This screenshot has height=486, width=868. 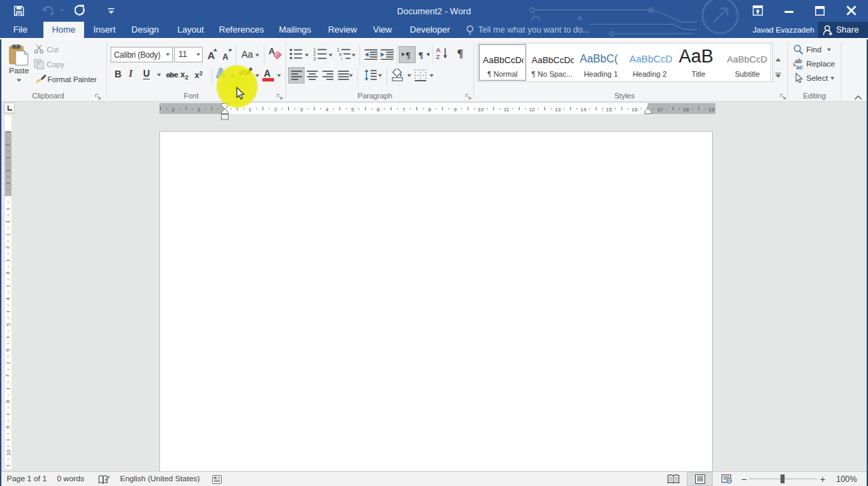 I want to click on svg-text: 15, so click(x=609, y=110).